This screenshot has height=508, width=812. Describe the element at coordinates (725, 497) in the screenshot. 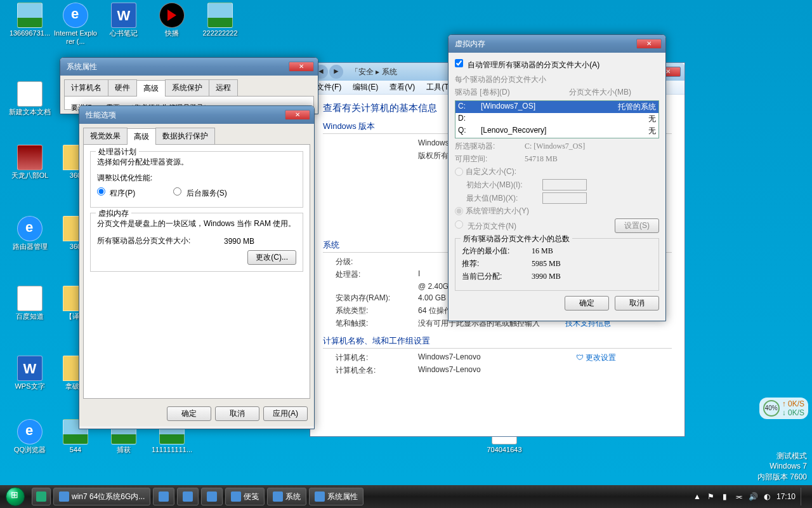

I see `battery-icon: ▮` at that location.